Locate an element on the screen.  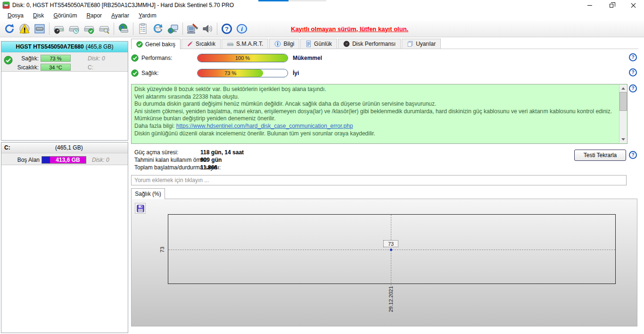
disk-model: HGST HTS545050A7E680 is located at coordinates (50, 47).